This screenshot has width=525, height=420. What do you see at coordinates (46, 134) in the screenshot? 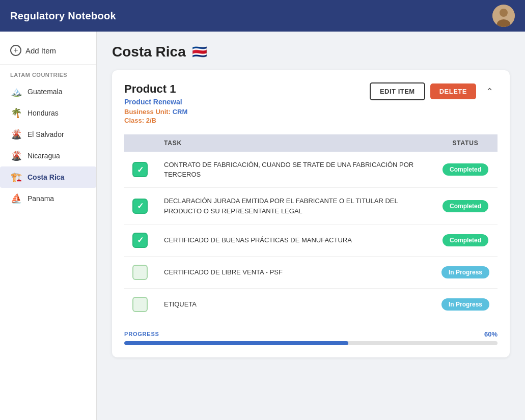
I see `sidebar-label-el-salvador: El Salvador` at bounding box center [46, 134].